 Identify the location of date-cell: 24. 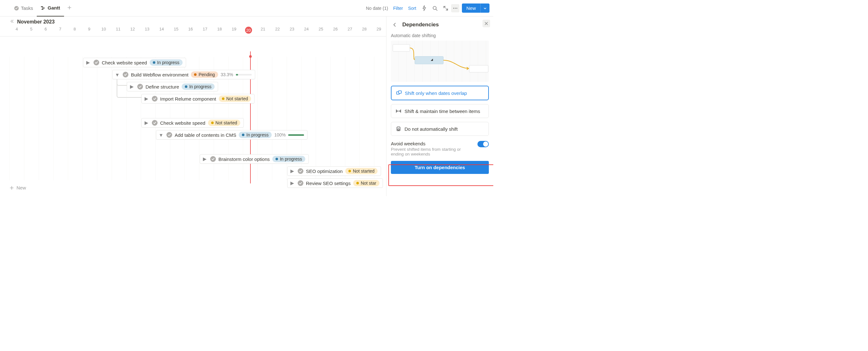
(307, 30).